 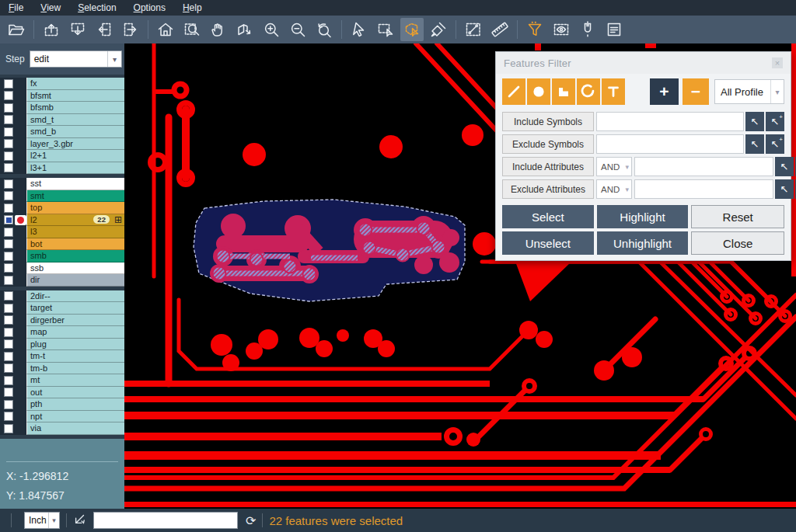 What do you see at coordinates (75, 356) in the screenshot?
I see `layer-name: tm-t` at bounding box center [75, 356].